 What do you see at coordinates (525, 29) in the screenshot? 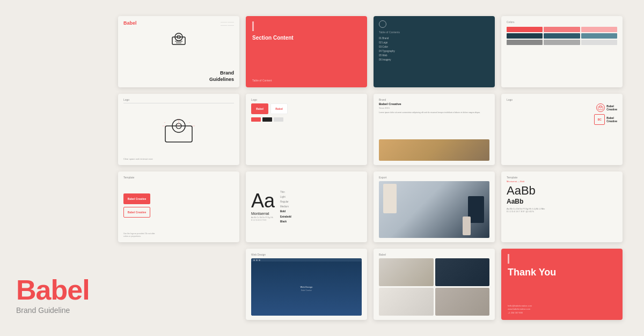
I see `swatch-red-dark` at bounding box center [525, 29].